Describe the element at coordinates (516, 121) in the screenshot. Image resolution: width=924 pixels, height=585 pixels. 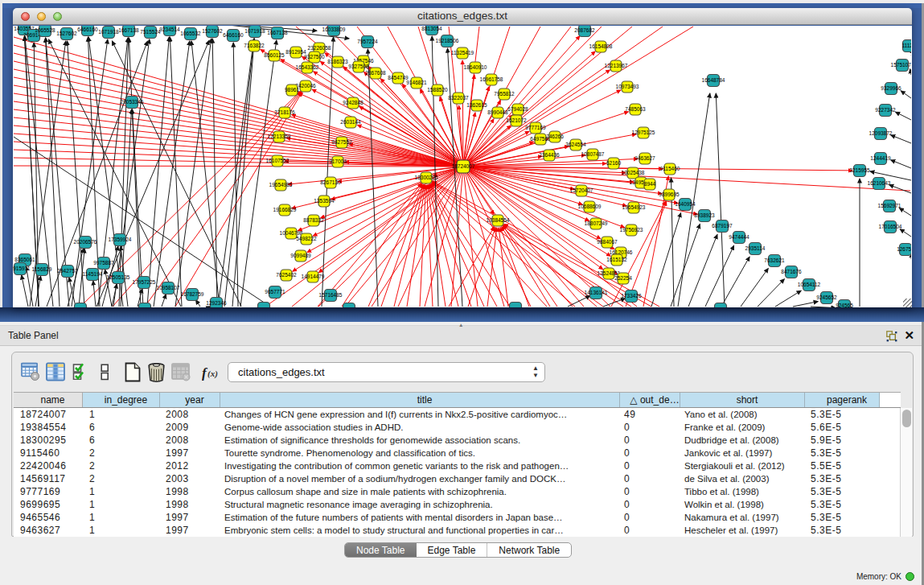
I see `svg-text: 1621072` at that location.